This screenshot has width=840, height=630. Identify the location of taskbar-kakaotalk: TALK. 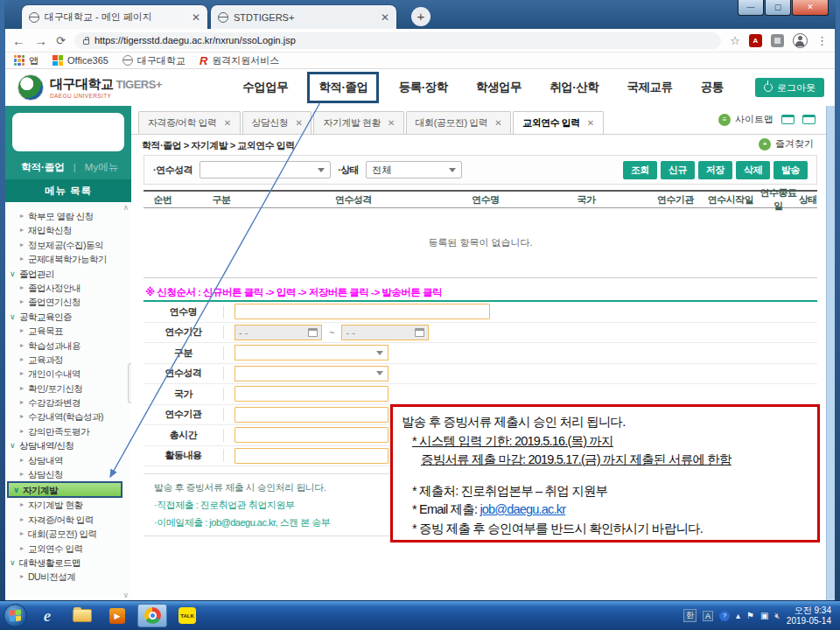
(187, 616).